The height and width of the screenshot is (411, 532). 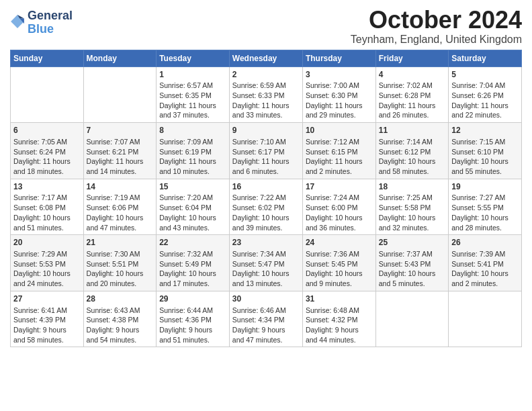 I want to click on day-number: 16, so click(x=266, y=187).